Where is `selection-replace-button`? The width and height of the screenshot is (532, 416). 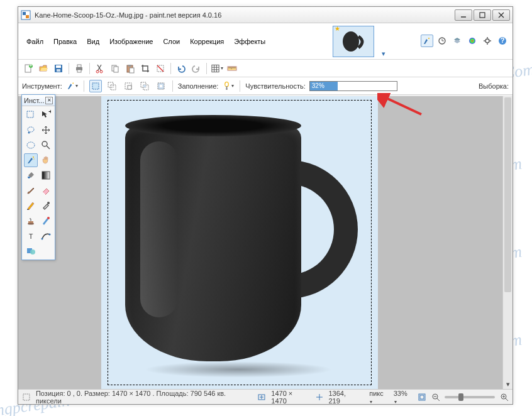
selection-replace-button is located at coordinates (96, 86).